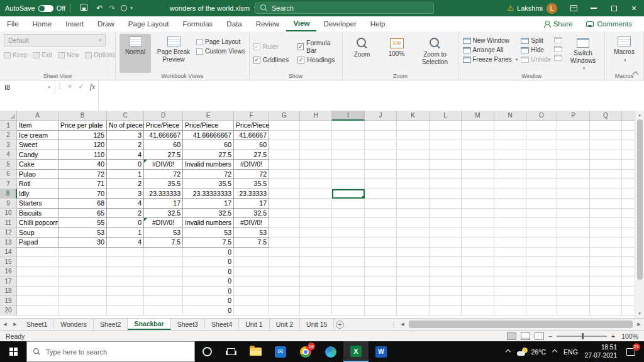 The width and height of the screenshot is (644, 362). Describe the element at coordinates (38, 126) in the screenshot. I see `cell-A1: Item` at that location.